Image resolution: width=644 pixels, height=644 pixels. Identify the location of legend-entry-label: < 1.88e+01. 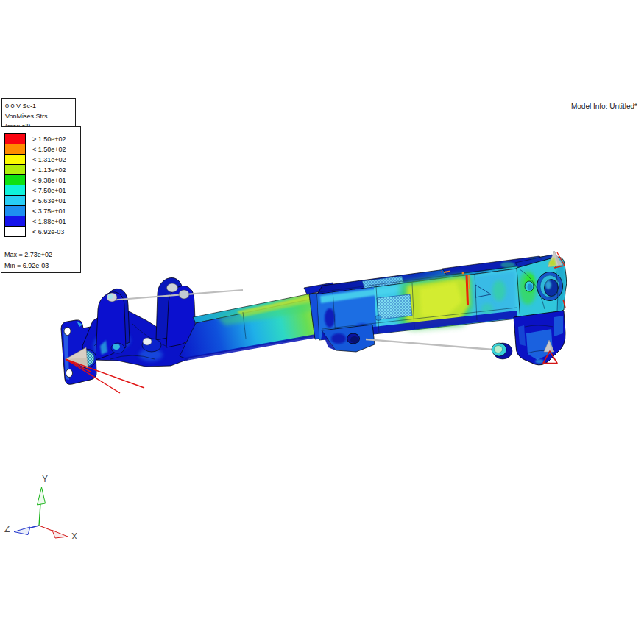
(49, 222).